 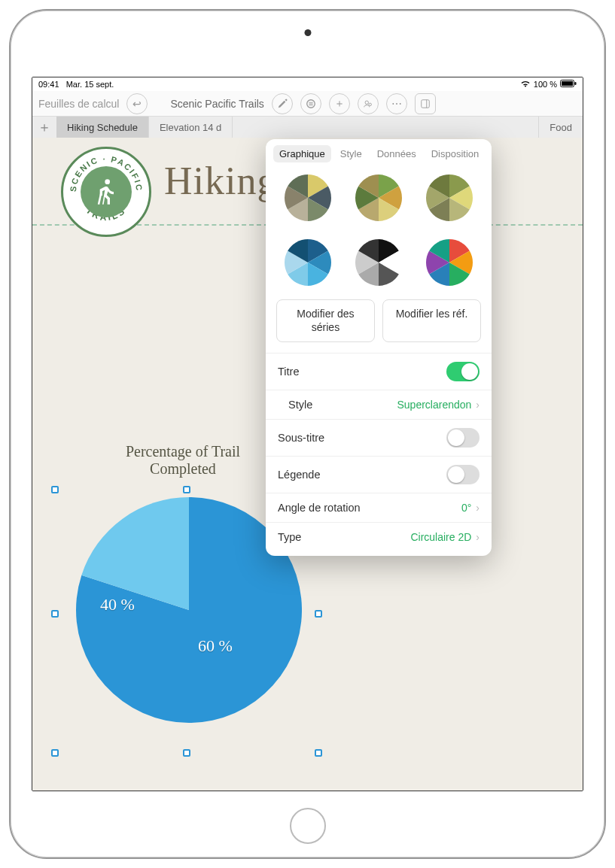 I want to click on row-title-label: Titre, so click(x=288, y=372).